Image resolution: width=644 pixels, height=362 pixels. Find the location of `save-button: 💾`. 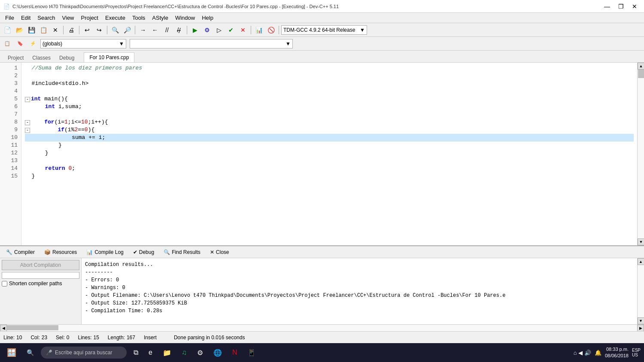

save-button: 💾 is located at coordinates (31, 30).